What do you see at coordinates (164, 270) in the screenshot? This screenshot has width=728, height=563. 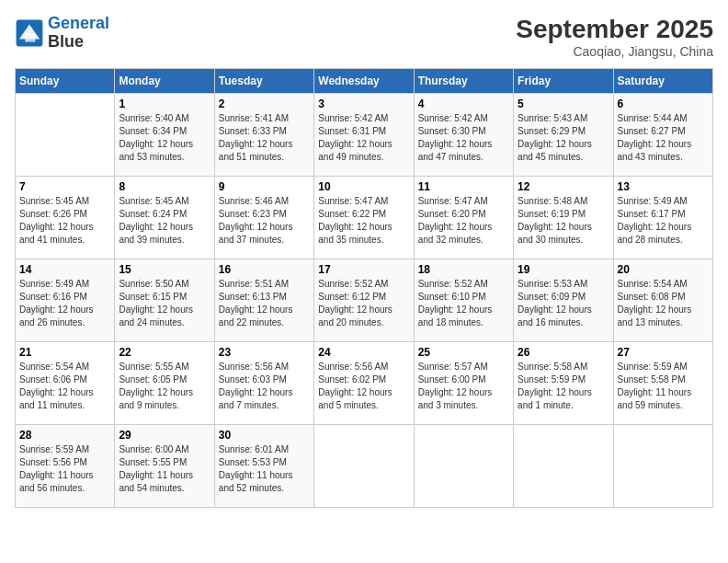 I see `day-number: 15` at bounding box center [164, 270].